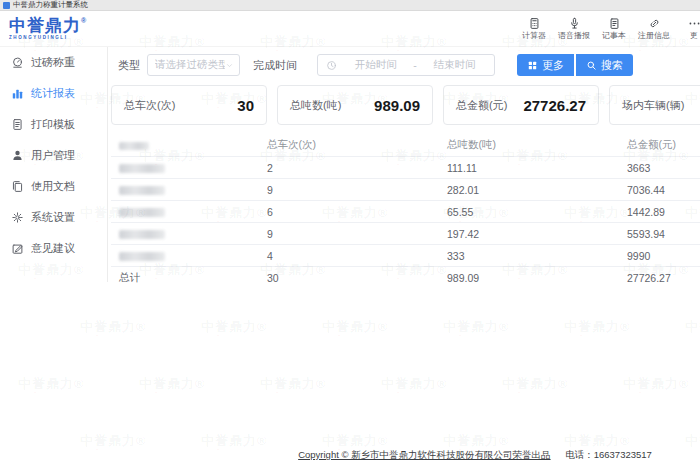  Describe the element at coordinates (424, 454) in the screenshot. I see `copyright-link: Copyright © 新乡市中誉鼎力软件科技股份有限公司荣誉出品` at that location.